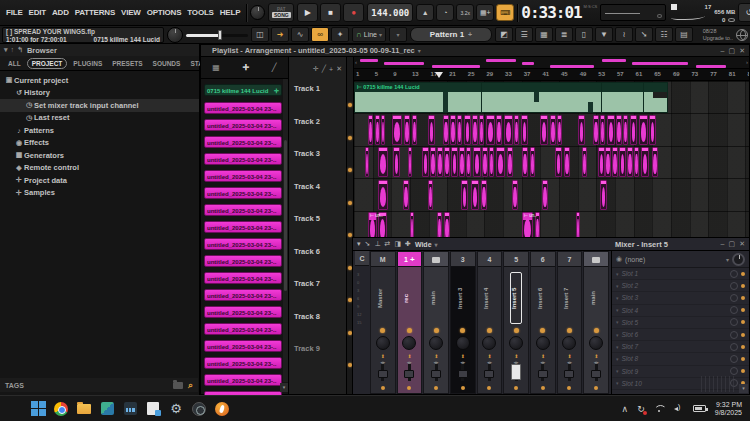 The image size is (750, 421). What do you see at coordinates (489, 298) in the screenshot?
I see `strip-name: Insert 4` at bounding box center [489, 298].